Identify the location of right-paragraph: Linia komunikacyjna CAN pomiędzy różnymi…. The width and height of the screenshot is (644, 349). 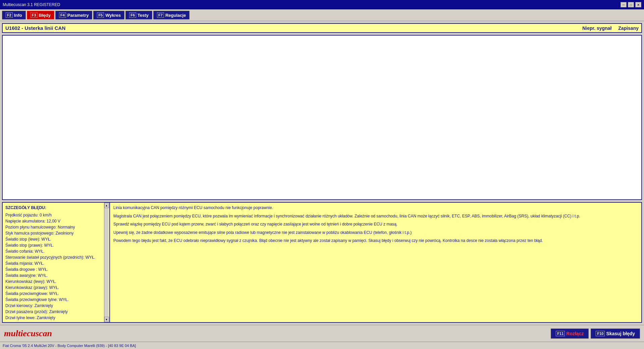
(376, 208).